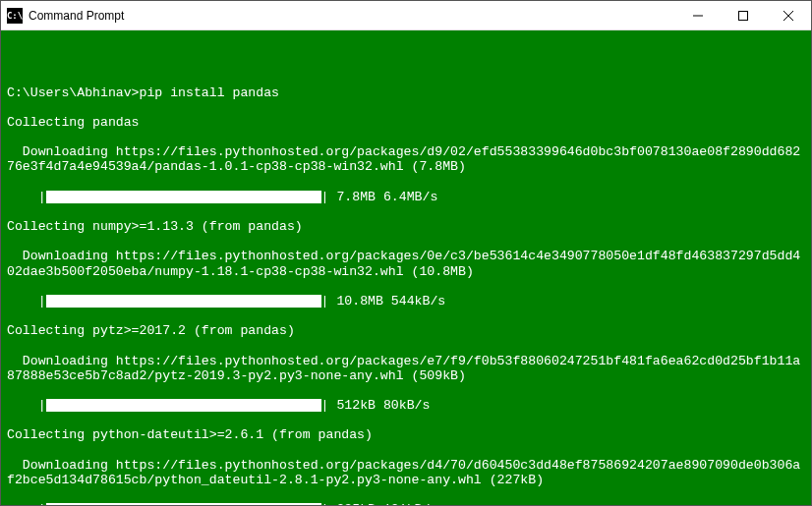 This screenshot has height=506, width=812. I want to click on command-text: pip install pandas, so click(209, 92).